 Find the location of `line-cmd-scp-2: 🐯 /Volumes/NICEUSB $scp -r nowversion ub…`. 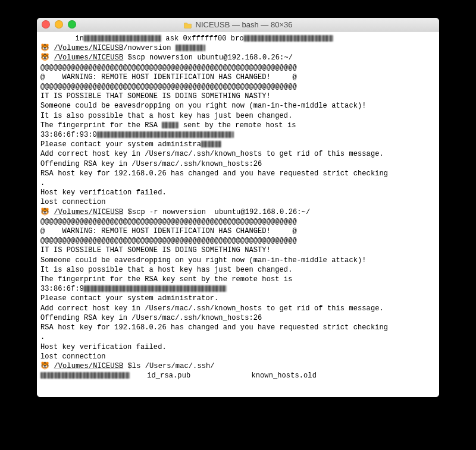

line-cmd-scp-2: 🐯 /Volumes/NICEUSB $scp -r nowversion ub… is located at coordinates (238, 212).